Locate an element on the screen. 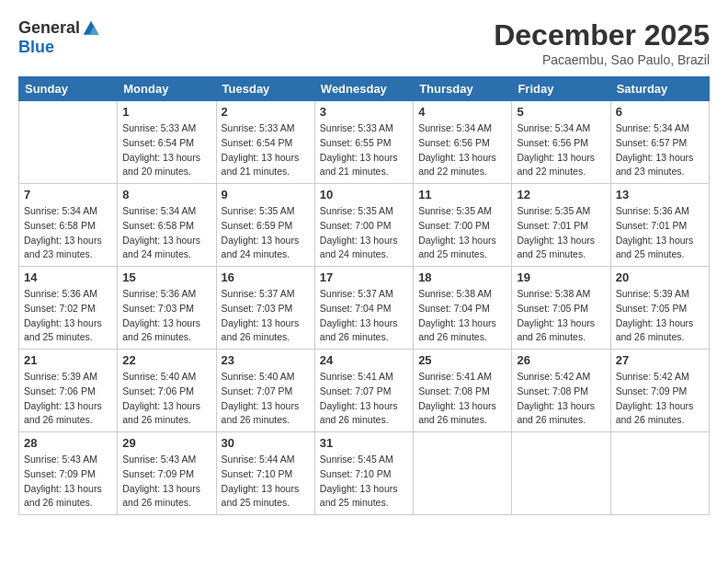  day-number: 26 is located at coordinates (561, 361).